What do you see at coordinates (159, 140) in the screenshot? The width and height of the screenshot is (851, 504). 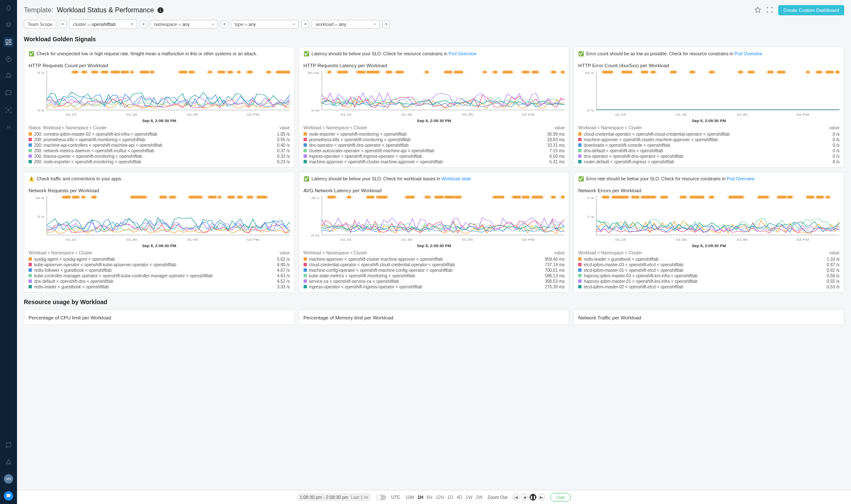 I see `legend-row: 200: prometheus-k8s < openshift-monitori…` at bounding box center [159, 140].